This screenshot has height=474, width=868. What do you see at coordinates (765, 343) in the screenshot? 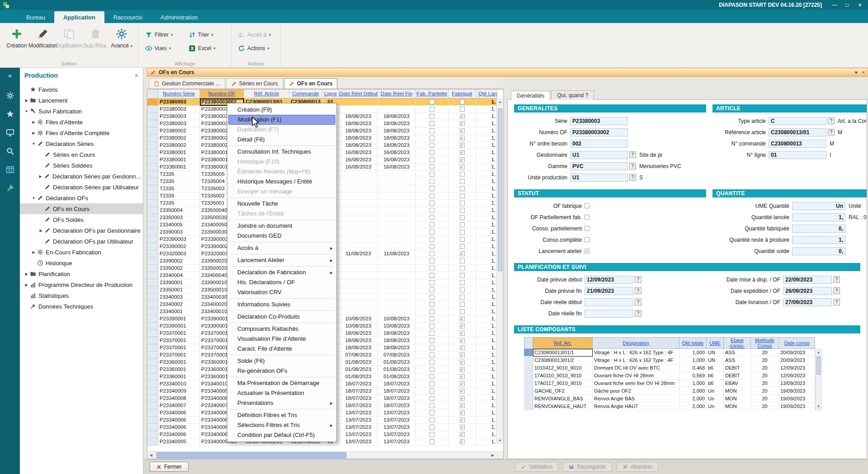
I see `column-header: Methode Conso` at bounding box center [765, 343].